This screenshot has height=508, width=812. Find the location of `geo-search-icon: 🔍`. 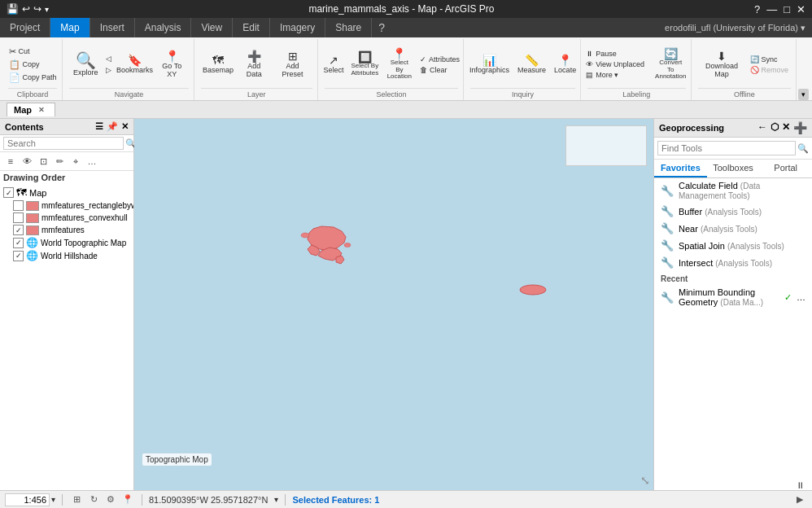

geo-search-icon: 🔍 is located at coordinates (803, 148).